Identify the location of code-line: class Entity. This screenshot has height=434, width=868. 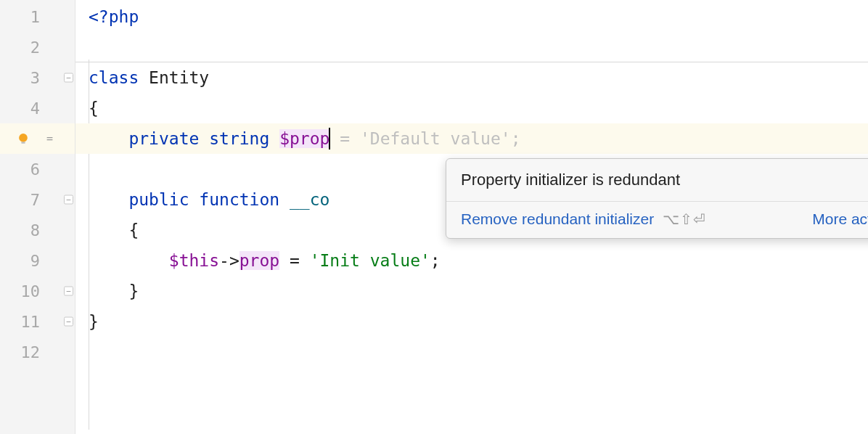
(472, 78).